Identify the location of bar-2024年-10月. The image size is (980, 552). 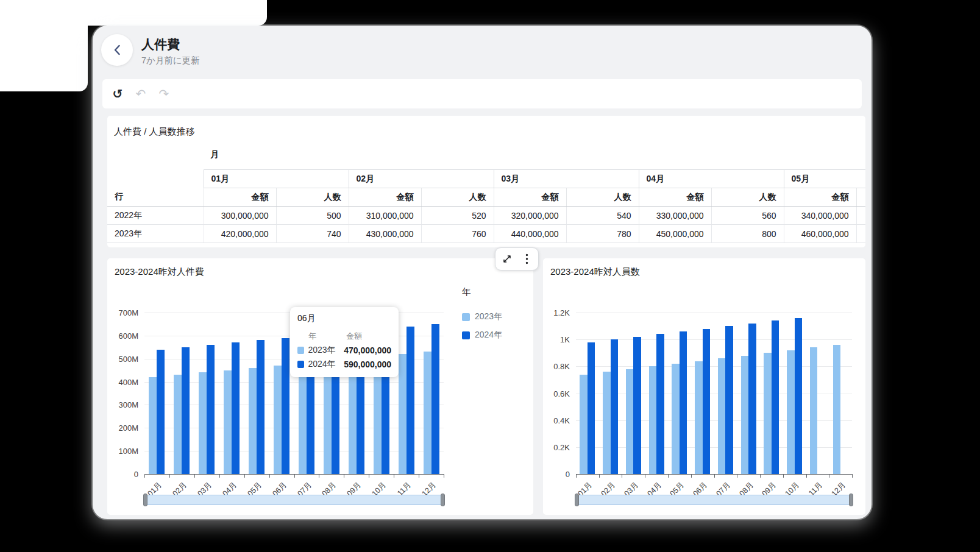
(798, 396).